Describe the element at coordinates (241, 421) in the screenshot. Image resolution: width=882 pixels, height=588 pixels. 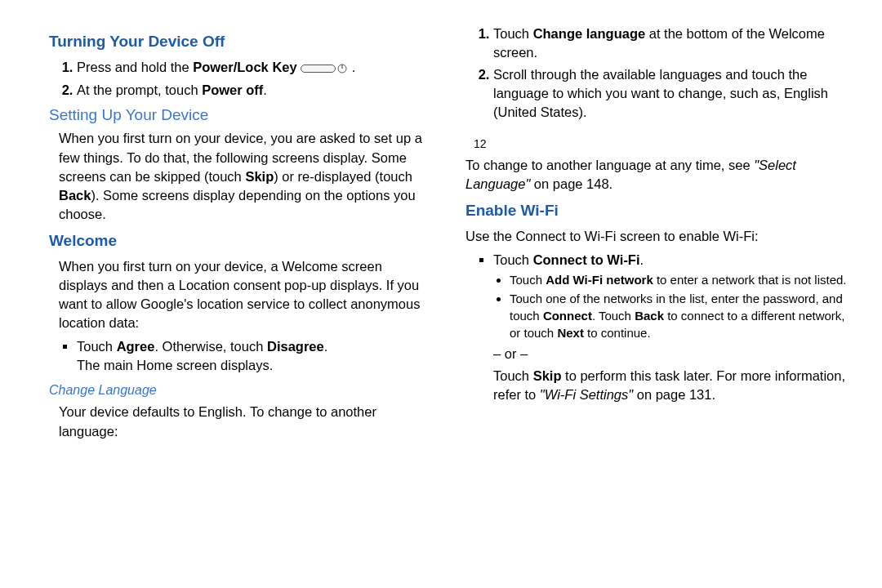
I see `change-language-paragraph: Your device defaults to English. To chan…` at that location.